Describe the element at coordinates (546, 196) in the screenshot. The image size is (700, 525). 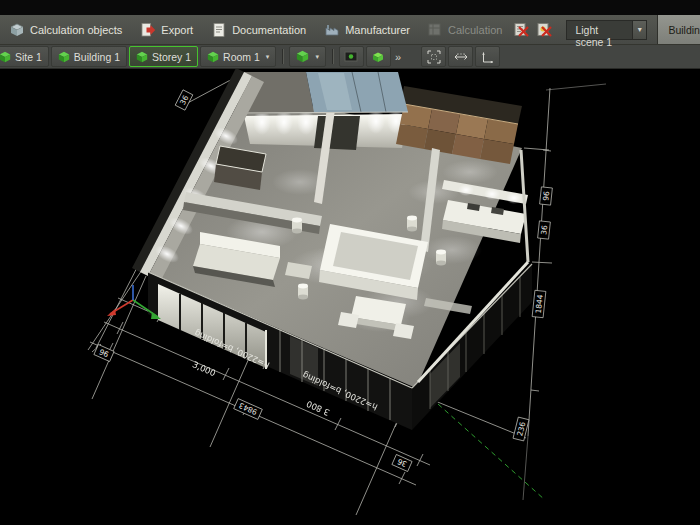
I see `dimension-label: 96` at that location.